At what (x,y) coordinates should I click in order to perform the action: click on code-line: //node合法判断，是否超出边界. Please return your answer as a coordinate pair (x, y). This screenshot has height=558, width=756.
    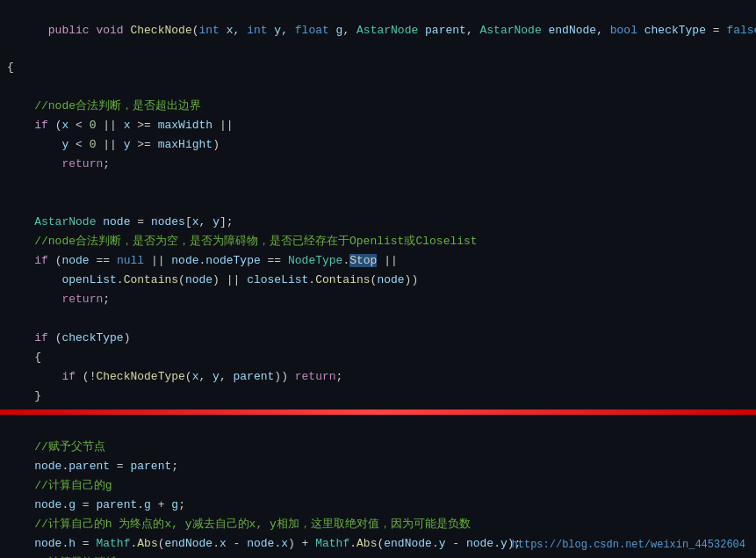
    Looking at the image, I should click on (378, 106).